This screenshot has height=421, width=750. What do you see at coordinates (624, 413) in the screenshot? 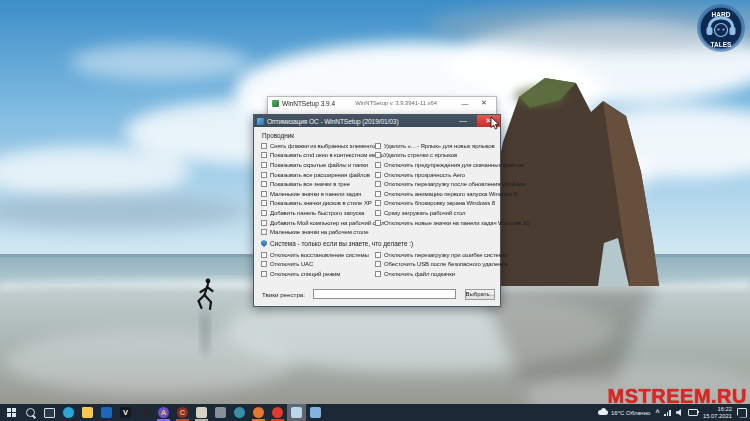
I see `weather-widget: 16°C Облачно` at bounding box center [624, 413].